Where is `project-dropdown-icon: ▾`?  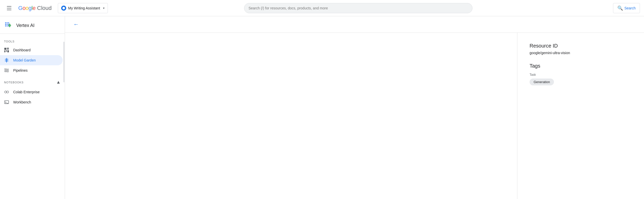 project-dropdown-icon: ▾ is located at coordinates (104, 8).